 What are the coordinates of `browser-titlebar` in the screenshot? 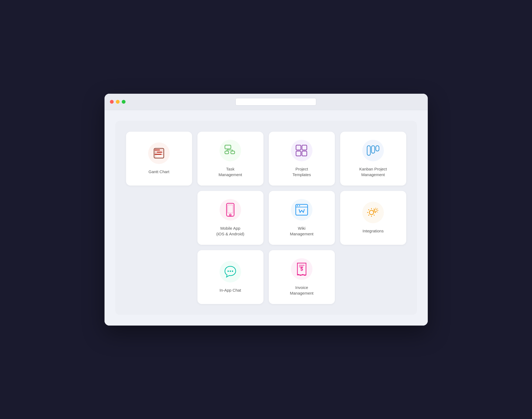 It's located at (266, 102).